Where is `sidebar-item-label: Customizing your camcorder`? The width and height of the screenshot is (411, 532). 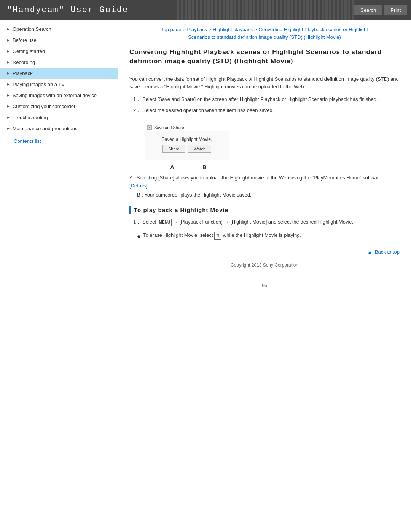
sidebar-item-label: Customizing your camcorder is located at coordinates (63, 107).